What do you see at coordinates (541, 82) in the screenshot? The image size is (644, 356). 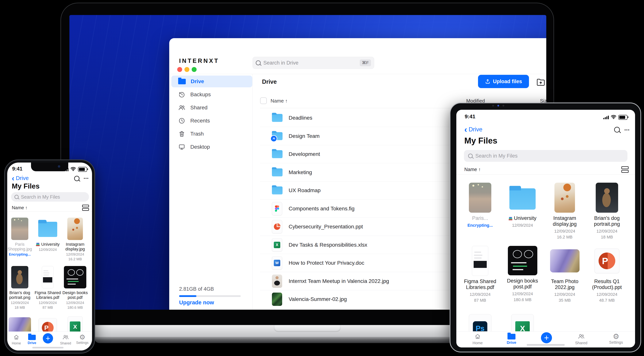 I see `folder-upload-icon` at bounding box center [541, 82].